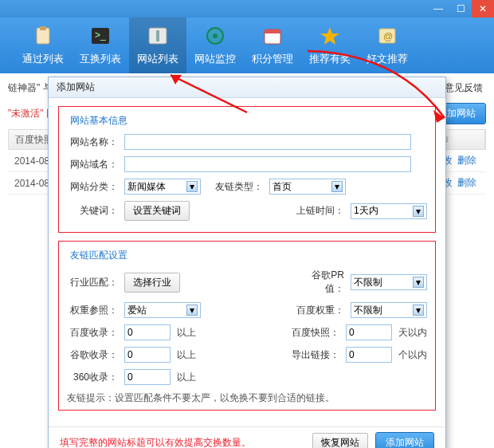 The width and height of the screenshot is (494, 448). What do you see at coordinates (268, 142) in the screenshot?
I see `site-name-input` at bounding box center [268, 142].